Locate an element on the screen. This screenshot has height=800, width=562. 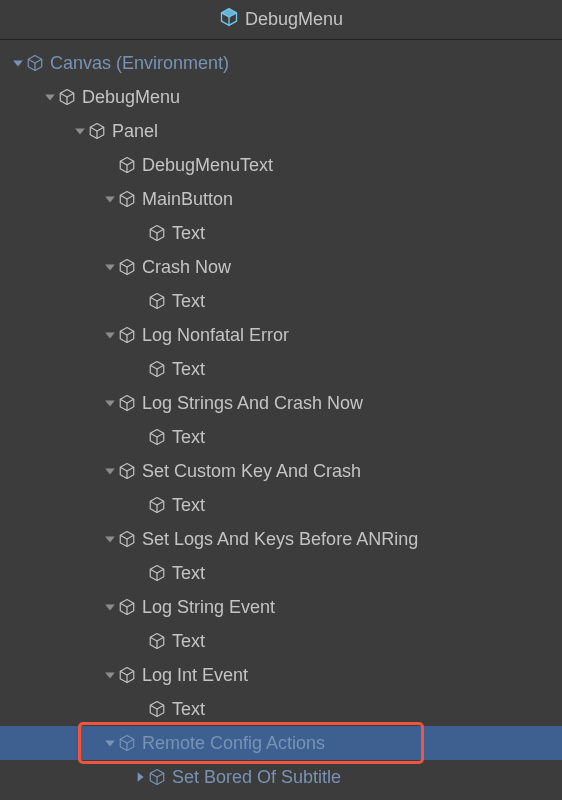
tree-item-label: DebugMenuText is located at coordinates (206, 166).